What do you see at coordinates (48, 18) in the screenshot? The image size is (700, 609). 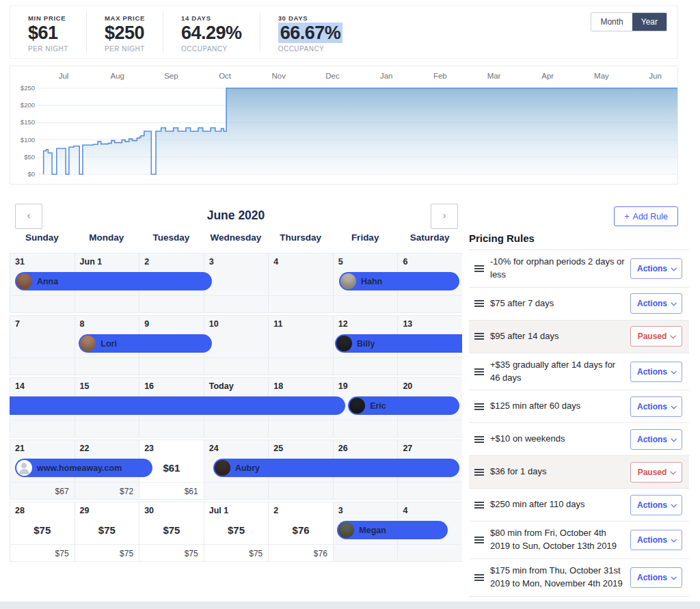 I see `stat-label: MIN PRICE` at bounding box center [48, 18].